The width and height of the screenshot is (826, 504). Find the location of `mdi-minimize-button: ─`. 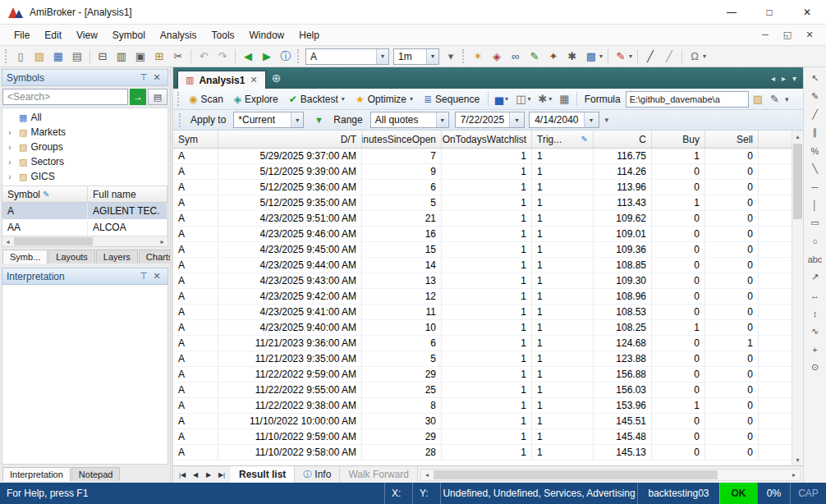

mdi-minimize-button: ─ is located at coordinates (765, 34).